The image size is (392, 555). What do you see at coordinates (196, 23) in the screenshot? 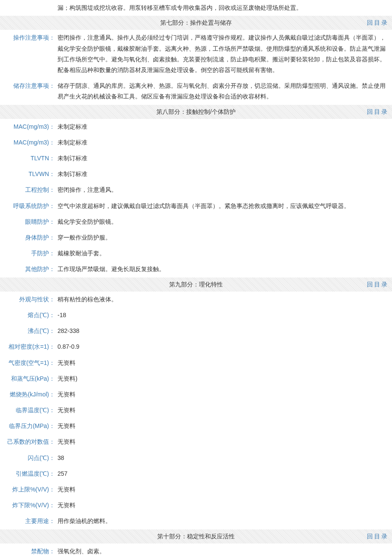
I see `section-header-7: 第七部分：操作处置与储存 回目录` at bounding box center [196, 23].